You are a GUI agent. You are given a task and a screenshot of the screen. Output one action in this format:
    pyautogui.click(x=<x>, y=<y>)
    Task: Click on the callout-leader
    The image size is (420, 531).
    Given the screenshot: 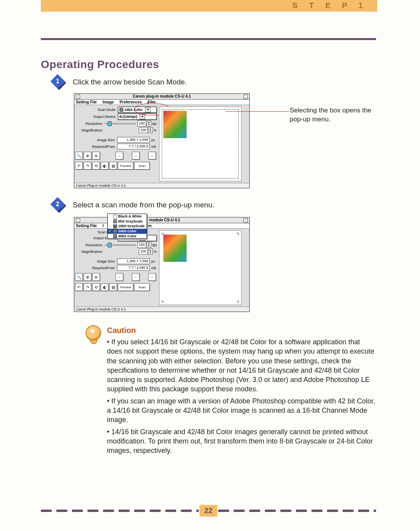 What is the action you would take?
    pyautogui.click(x=257, y=111)
    